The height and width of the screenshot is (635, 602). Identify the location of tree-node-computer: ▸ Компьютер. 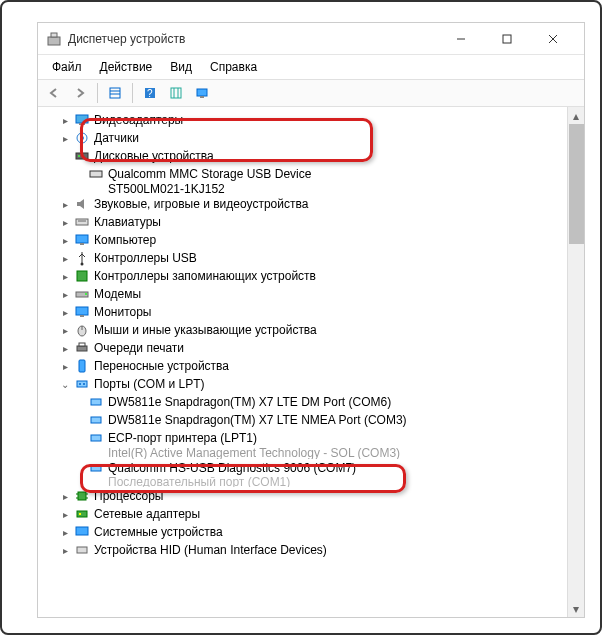
(302, 240).